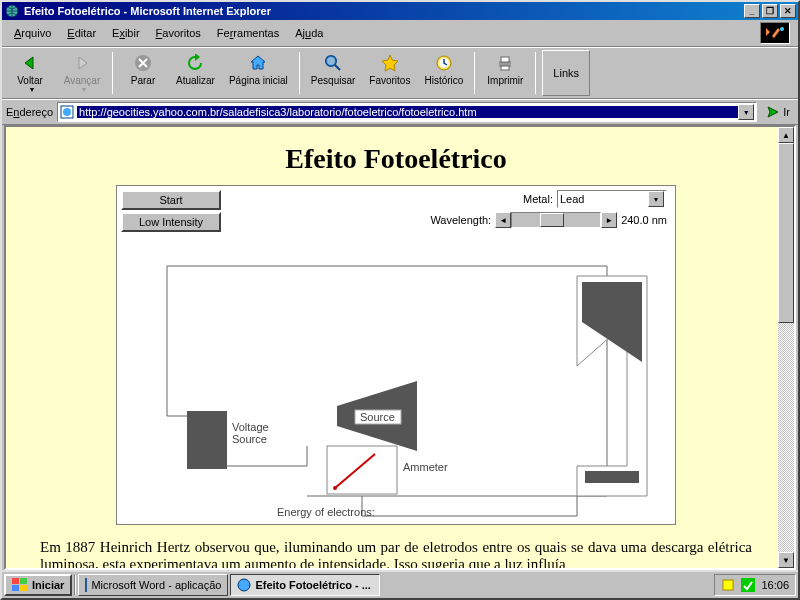  I want to click on menu-exibir: Exibir, so click(126, 33).